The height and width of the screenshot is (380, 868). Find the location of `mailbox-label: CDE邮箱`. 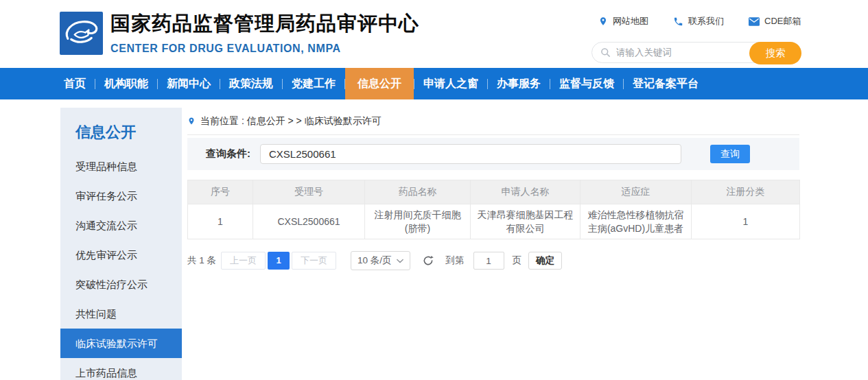

mailbox-label: CDE邮箱 is located at coordinates (782, 21).